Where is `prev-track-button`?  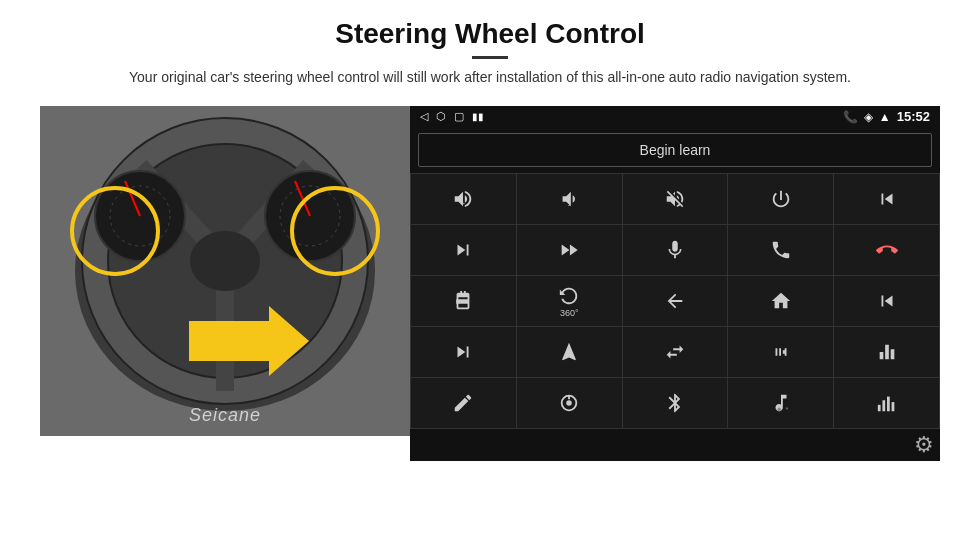 prev-track-button is located at coordinates (886, 199).